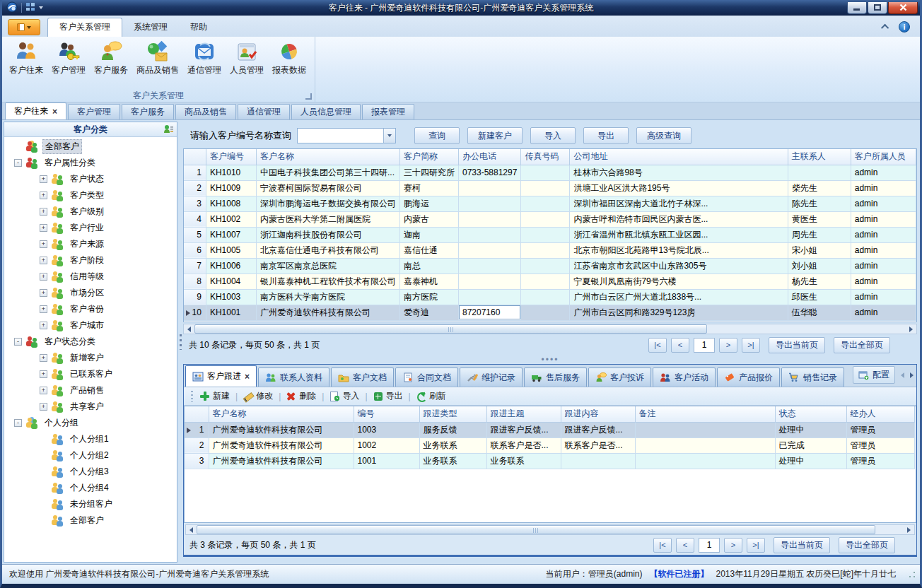 This screenshot has width=922, height=588. What do you see at coordinates (91, 195) in the screenshot?
I see `tree-item: + 客户类型` at bounding box center [91, 195].